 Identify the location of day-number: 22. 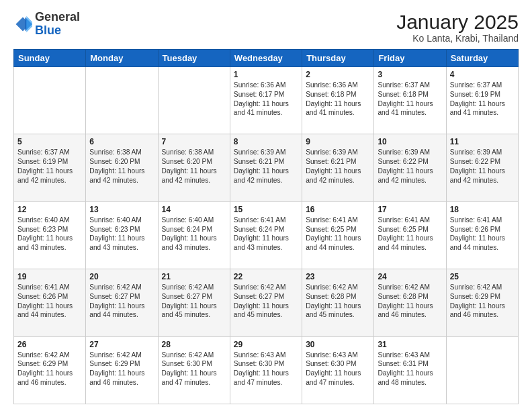
(266, 277).